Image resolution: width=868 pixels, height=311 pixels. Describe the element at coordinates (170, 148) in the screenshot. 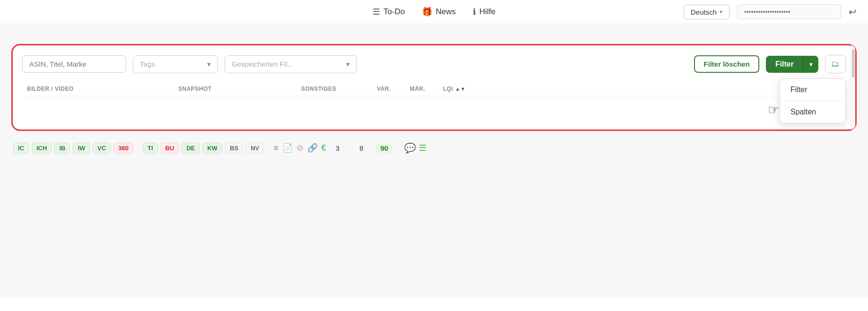

I see `tag-BU: BU` at that location.